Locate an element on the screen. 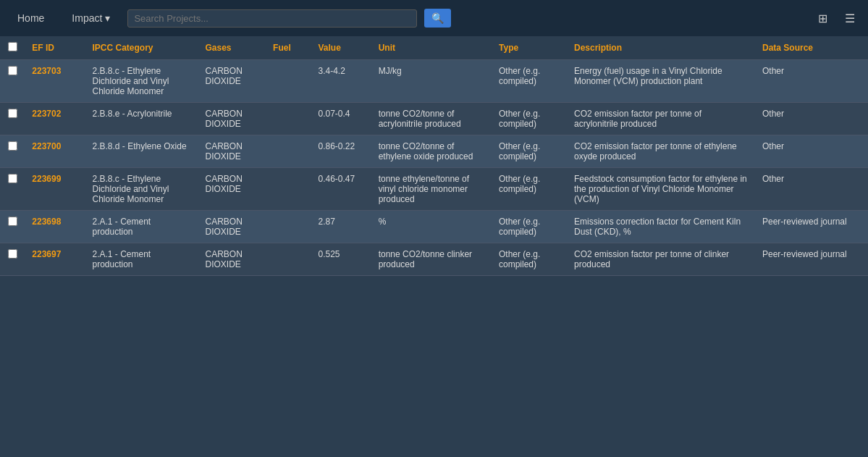  table-row: 223697 2.A.1 - Cement production CARBON … is located at coordinates (434, 259).